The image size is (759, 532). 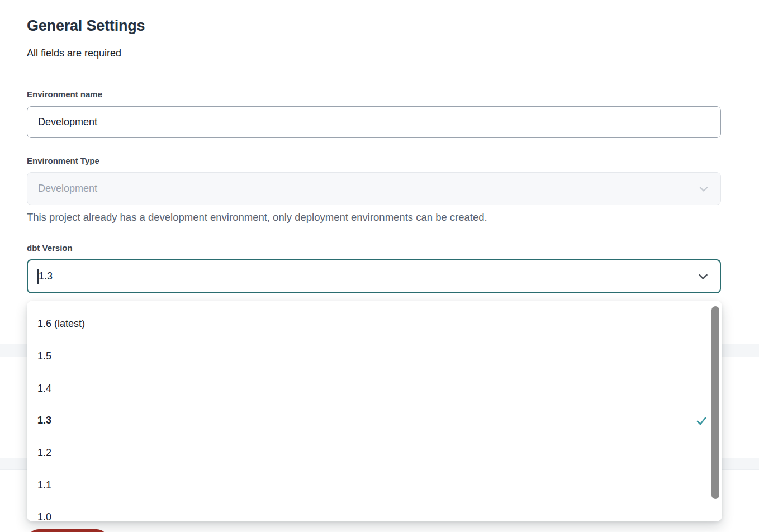 I want to click on dropdown-option-label: 1.1, so click(x=45, y=485).